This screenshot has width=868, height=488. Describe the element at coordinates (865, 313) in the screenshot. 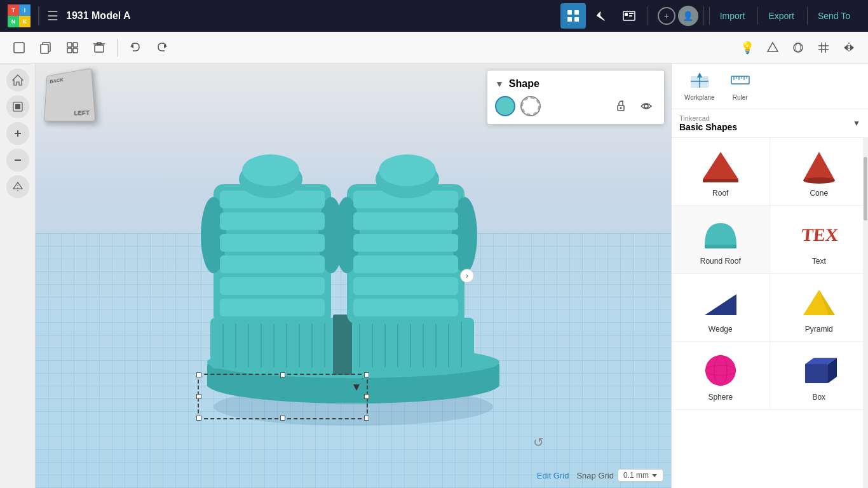

I see `scrollbar-track` at that location.